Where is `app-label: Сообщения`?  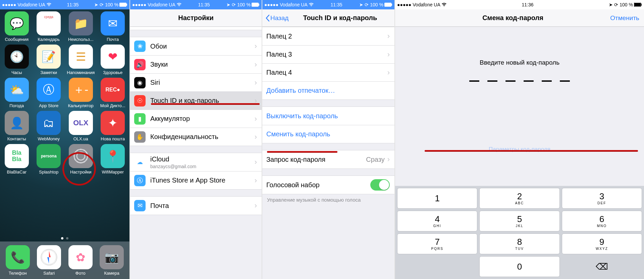
app-label: Сообщения is located at coordinates (17, 40).